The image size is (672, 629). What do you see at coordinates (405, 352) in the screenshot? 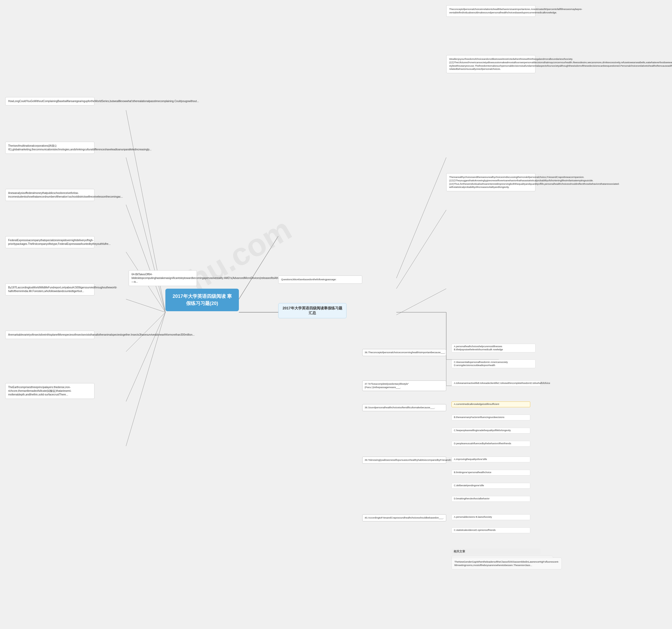
I see `question-36-text: 36.Theconceptofpersonalchoiceconcerningh…` at bounding box center [405, 352].